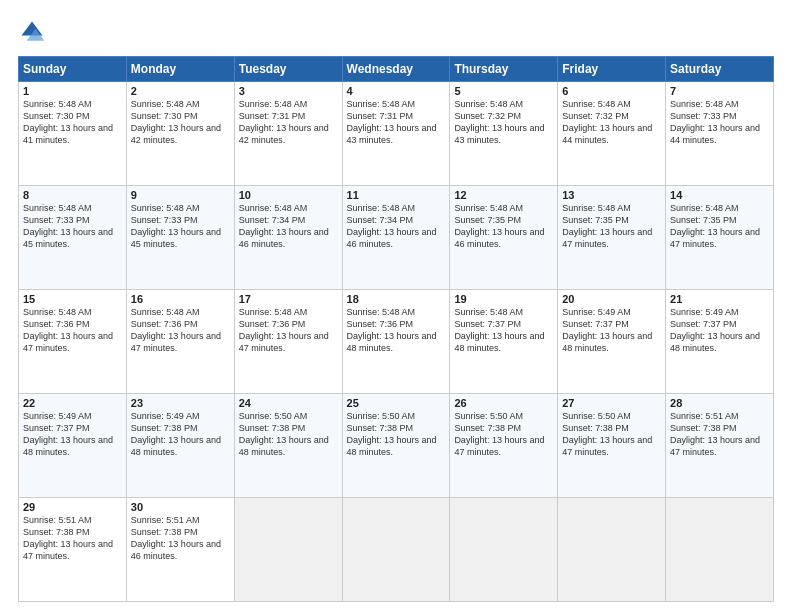  What do you see at coordinates (504, 195) in the screenshot?
I see `day-number: 12` at bounding box center [504, 195].